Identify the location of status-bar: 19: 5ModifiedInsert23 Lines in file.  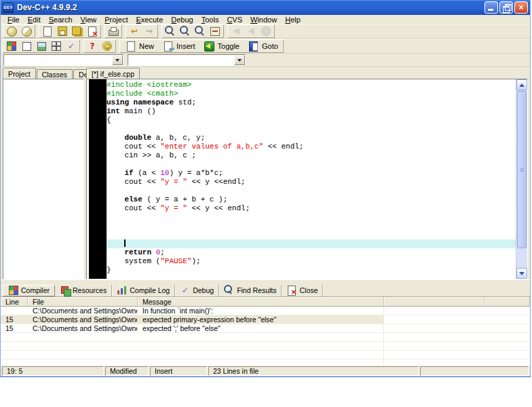
(265, 371).